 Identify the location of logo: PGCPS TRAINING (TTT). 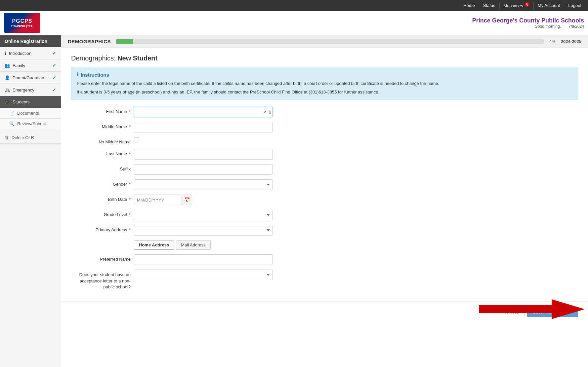
(22, 23).